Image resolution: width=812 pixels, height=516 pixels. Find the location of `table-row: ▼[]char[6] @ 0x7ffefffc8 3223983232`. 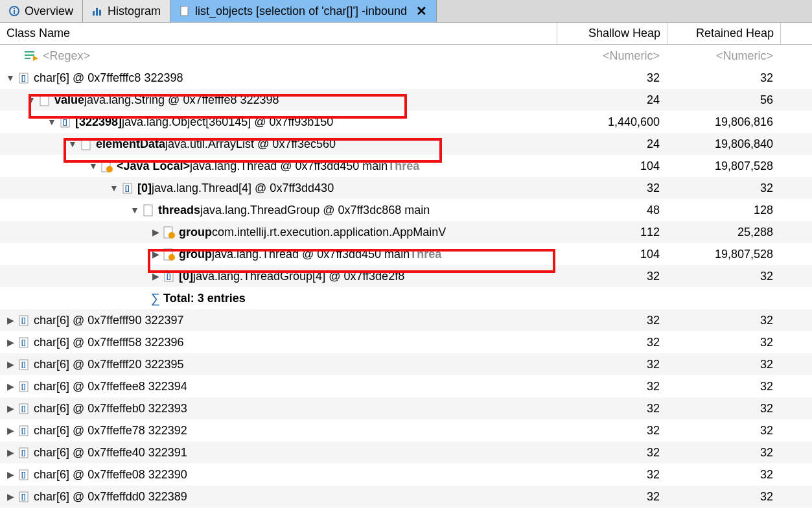

table-row: ▼[]char[6] @ 0x7ffefffc8 3223983232 is located at coordinates (406, 78).